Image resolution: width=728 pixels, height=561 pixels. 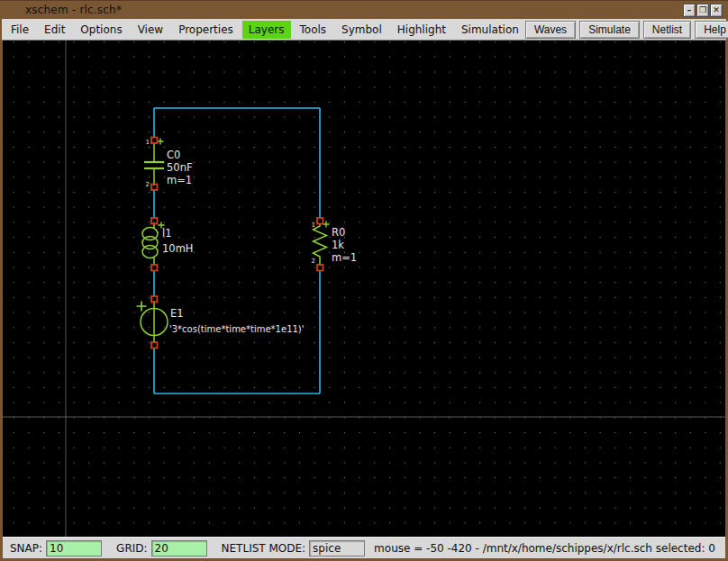 What do you see at coordinates (173, 155) in the screenshot?
I see `component-ref-label: C0` at bounding box center [173, 155].